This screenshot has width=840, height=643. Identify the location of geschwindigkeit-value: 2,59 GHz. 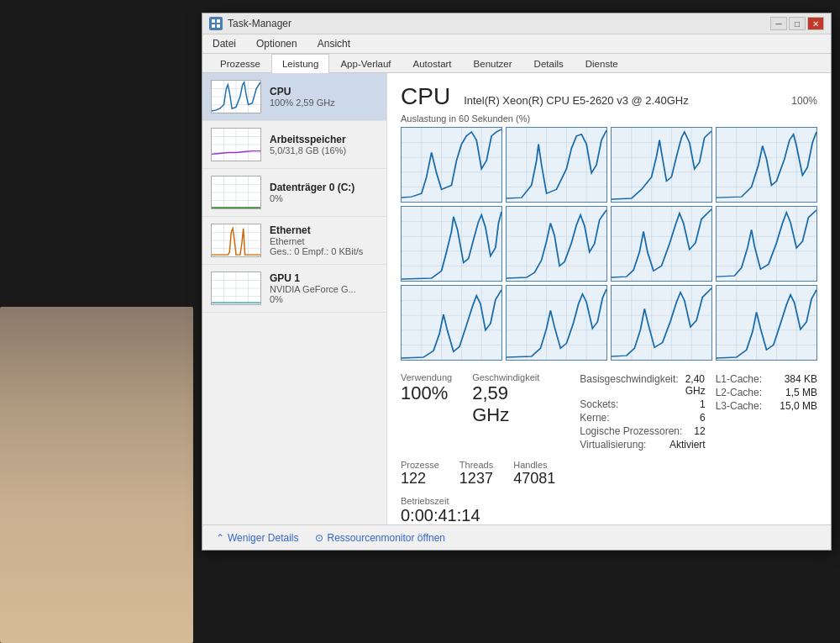
(506, 404).